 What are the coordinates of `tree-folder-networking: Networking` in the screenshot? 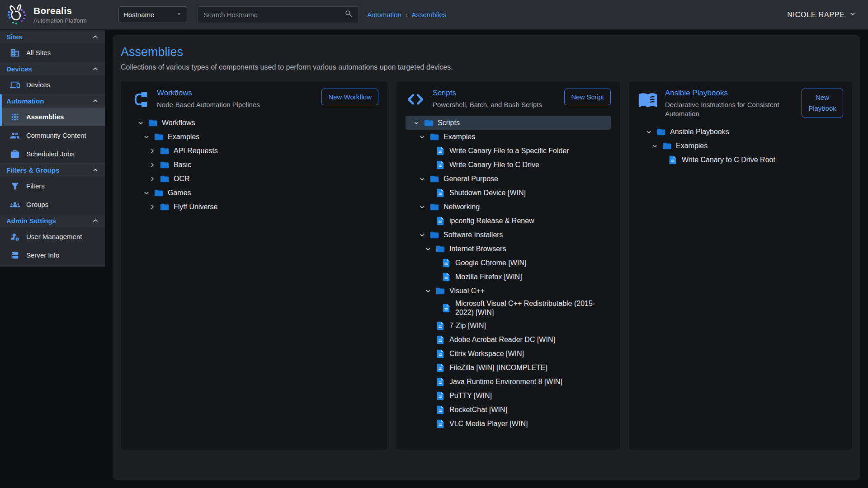 It's located at (508, 207).